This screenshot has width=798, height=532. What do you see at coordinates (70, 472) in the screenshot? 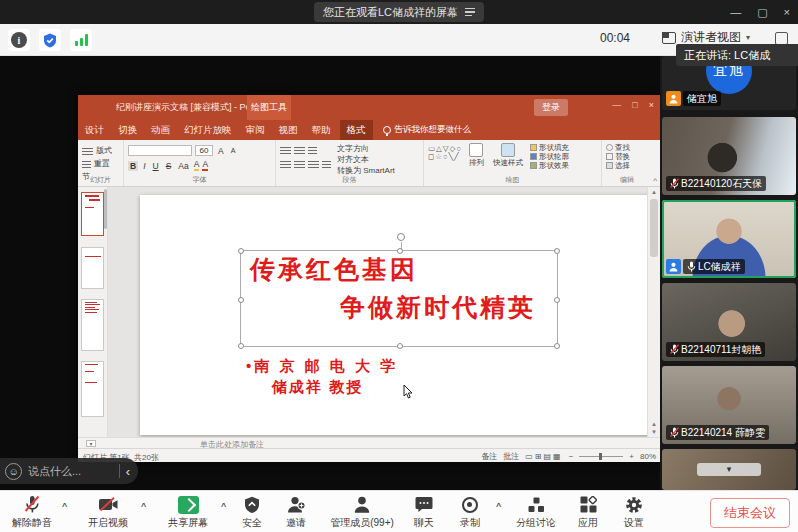
I see `chat-input-placeholder: 说点什么...` at bounding box center [70, 472].